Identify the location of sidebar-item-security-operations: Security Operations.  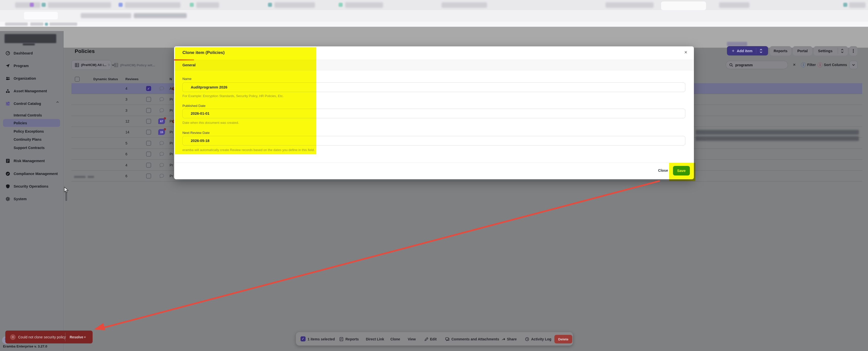
(32, 186).